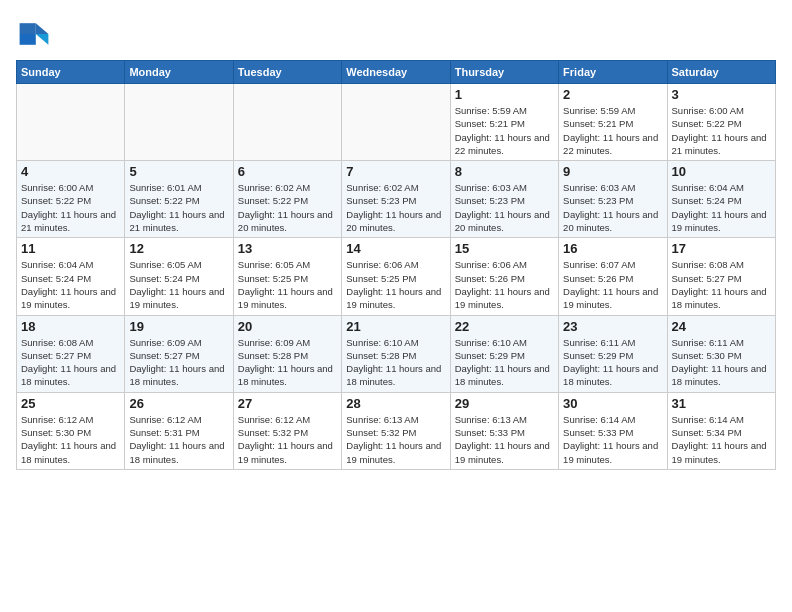 The image size is (792, 612). What do you see at coordinates (179, 276) in the screenshot?
I see `calendar-cell: 12 Sunrise: 6:05 AMSunset: 5:24 PMDaylig…` at bounding box center [179, 276].